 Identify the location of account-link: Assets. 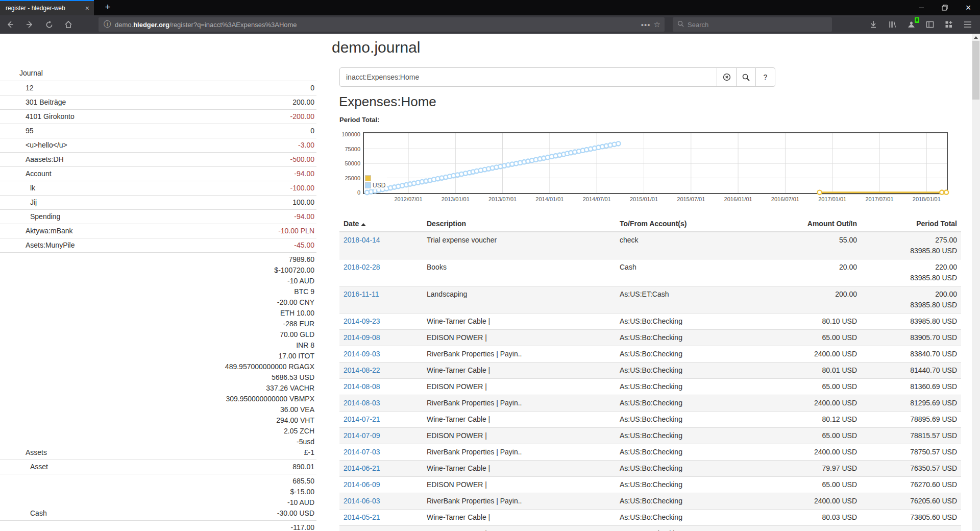
(23, 452).